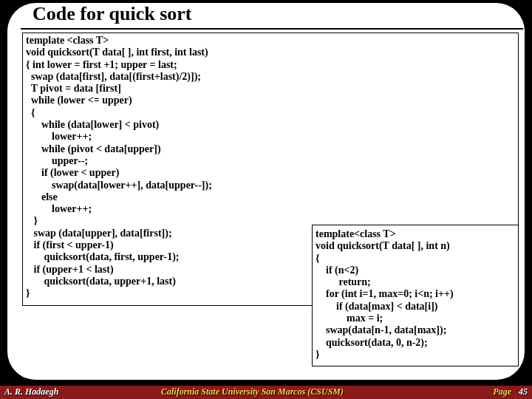 This screenshot has width=532, height=399. What do you see at coordinates (253, 392) in the screenshot?
I see `footer-university: California State University San Marcos (…` at bounding box center [253, 392].